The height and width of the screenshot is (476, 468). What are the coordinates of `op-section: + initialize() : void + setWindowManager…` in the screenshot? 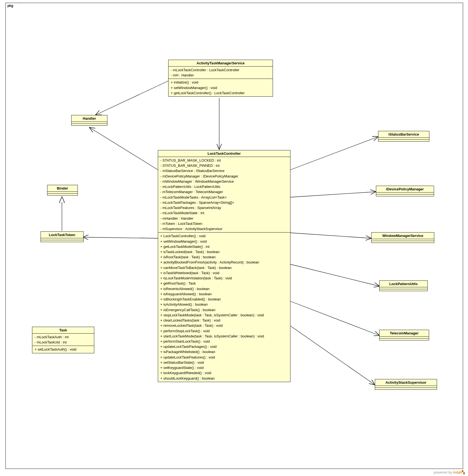 It's located at (221, 88).